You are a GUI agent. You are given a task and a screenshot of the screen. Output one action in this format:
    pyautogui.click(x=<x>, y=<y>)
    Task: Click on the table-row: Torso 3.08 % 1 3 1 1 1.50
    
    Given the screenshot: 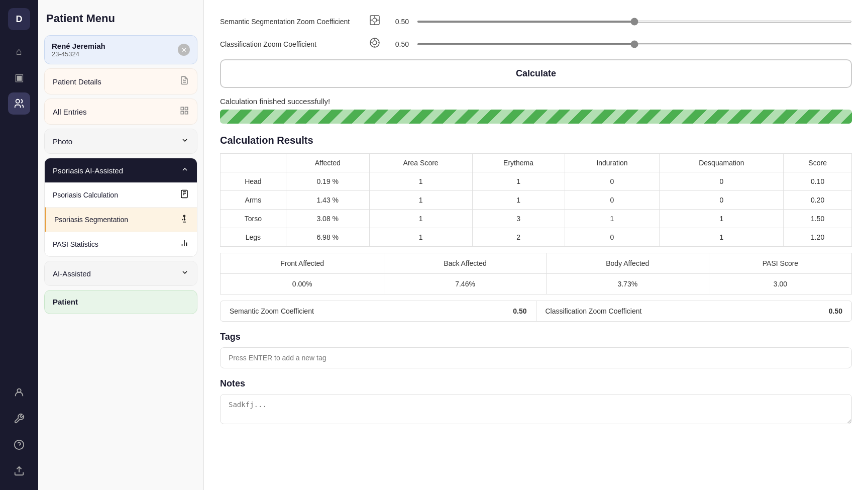 What is the action you would take?
    pyautogui.click(x=536, y=219)
    